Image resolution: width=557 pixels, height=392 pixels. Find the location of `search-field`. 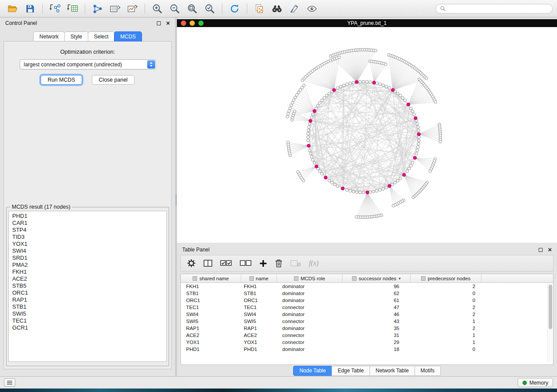

search-field is located at coordinates (494, 9).